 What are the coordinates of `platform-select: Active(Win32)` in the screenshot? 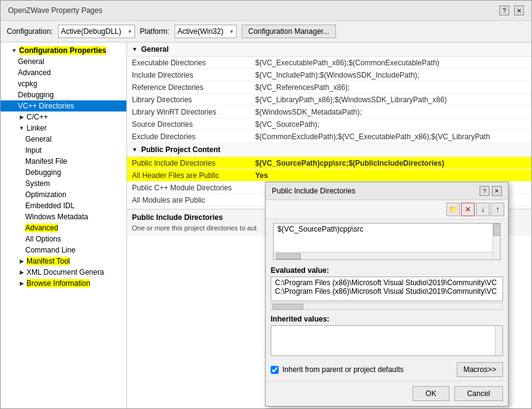 It's located at (206, 31).